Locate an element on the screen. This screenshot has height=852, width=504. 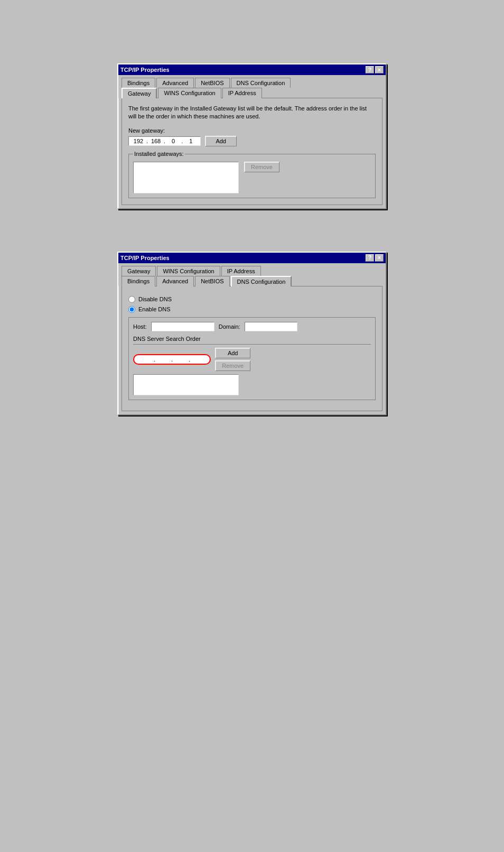
dialog2: TCP/IP Properties ? × Gateway WINS Confi… is located at coordinates (252, 334).